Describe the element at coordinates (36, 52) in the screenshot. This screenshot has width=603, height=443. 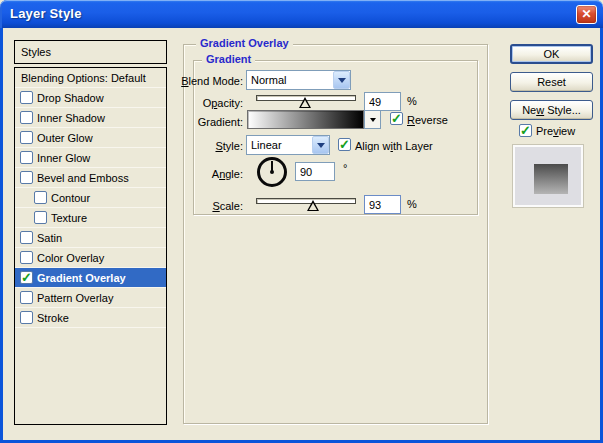
I see `styles-header-label: Styles` at that location.